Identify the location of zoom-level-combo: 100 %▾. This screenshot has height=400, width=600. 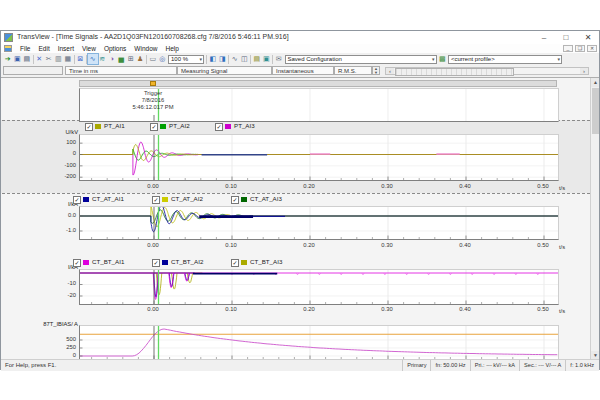
(186, 60).